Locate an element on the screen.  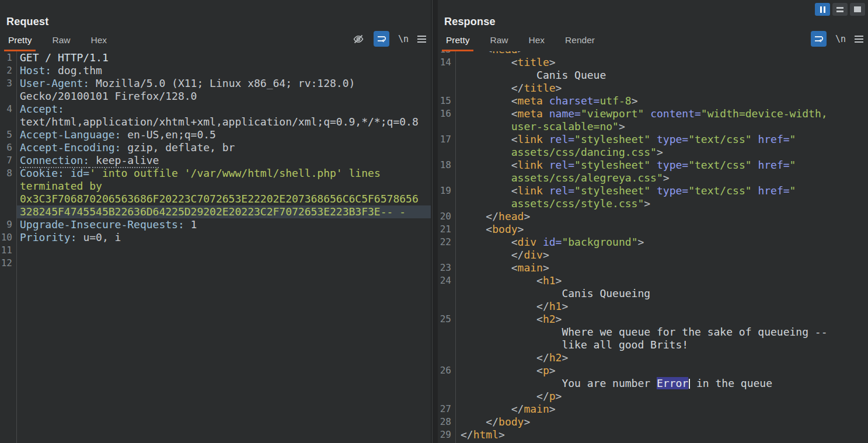
code-line: 27 </main> is located at coordinates (653, 409).